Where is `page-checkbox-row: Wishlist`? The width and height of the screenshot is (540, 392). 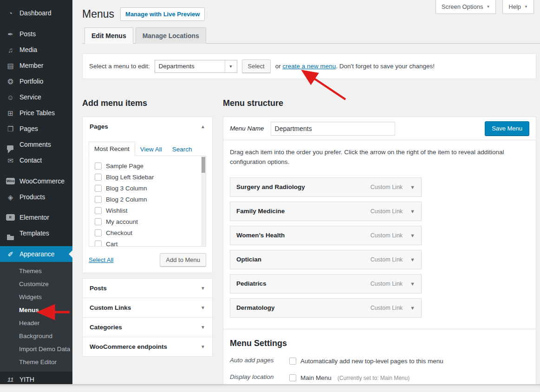
page-checkbox-row: Wishlist is located at coordinates (148, 210).